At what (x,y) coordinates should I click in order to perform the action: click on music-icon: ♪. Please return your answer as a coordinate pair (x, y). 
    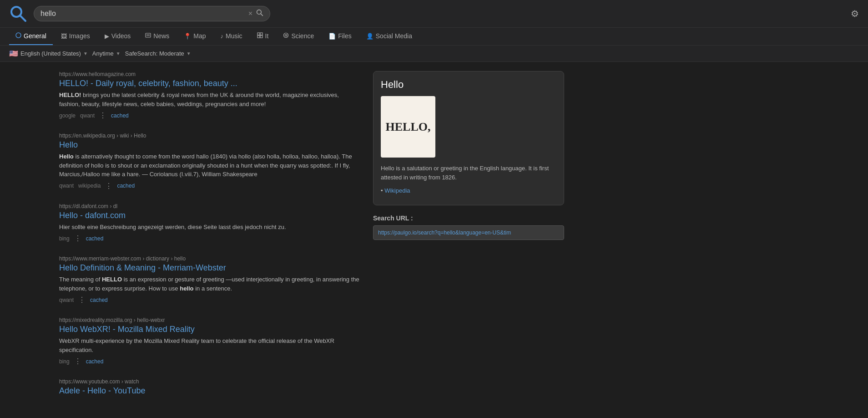
    Looking at the image, I should click on (222, 36).